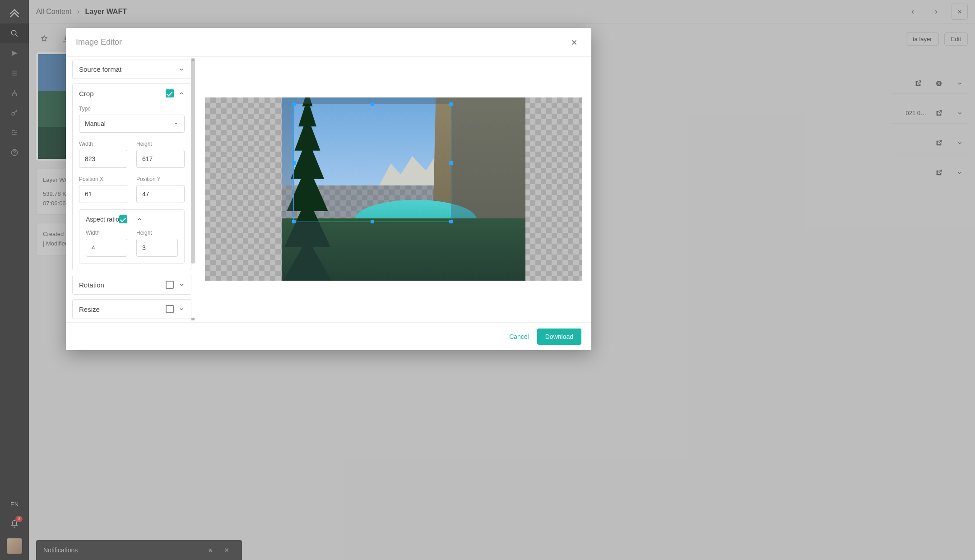 The image size is (975, 560). I want to click on resize-checkbox, so click(170, 309).